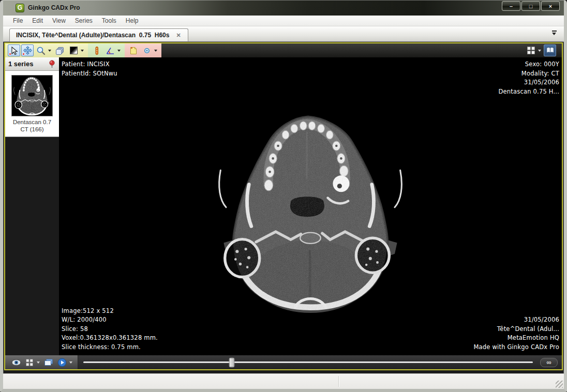 Image resolution: width=567 pixels, height=392 pixels. What do you see at coordinates (133, 51) in the screenshot?
I see `note-tool-button` at bounding box center [133, 51].